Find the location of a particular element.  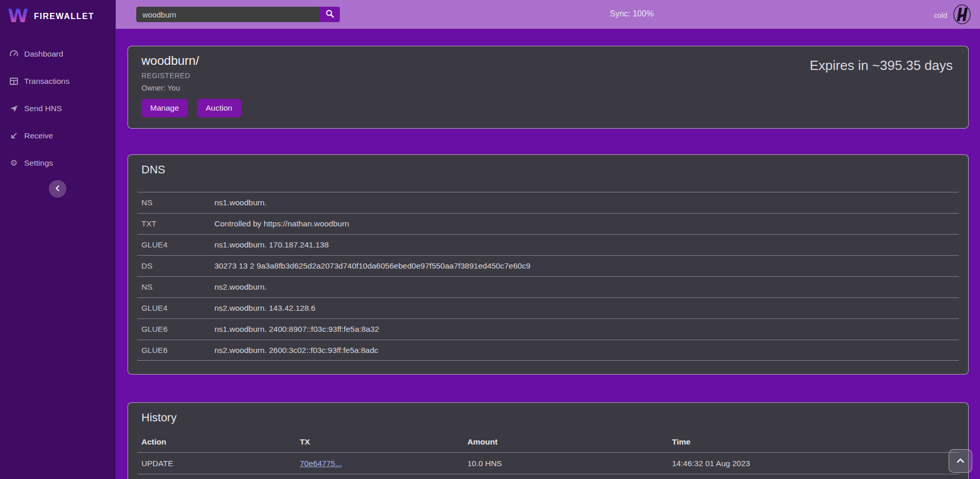

column-header-action: Action is located at coordinates (221, 442).